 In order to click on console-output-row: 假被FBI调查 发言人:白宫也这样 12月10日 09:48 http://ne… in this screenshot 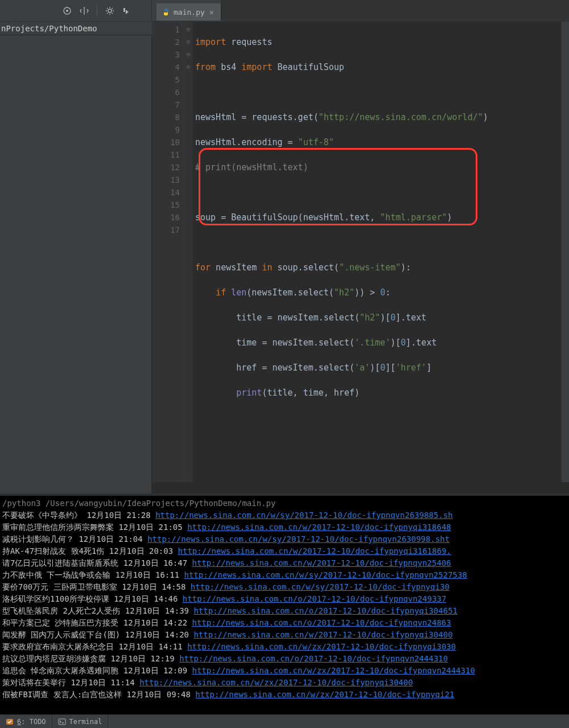, I will do `click(284, 694)`.